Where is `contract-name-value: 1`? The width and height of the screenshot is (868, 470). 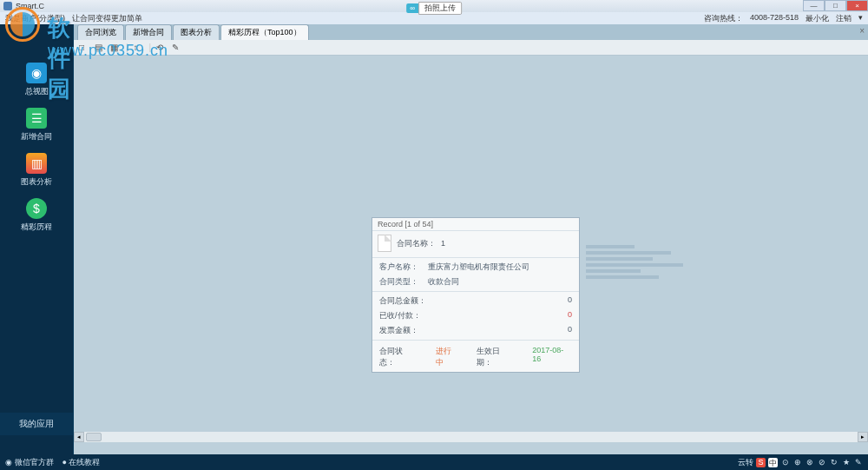
contract-name-value: 1 is located at coordinates (443, 243).